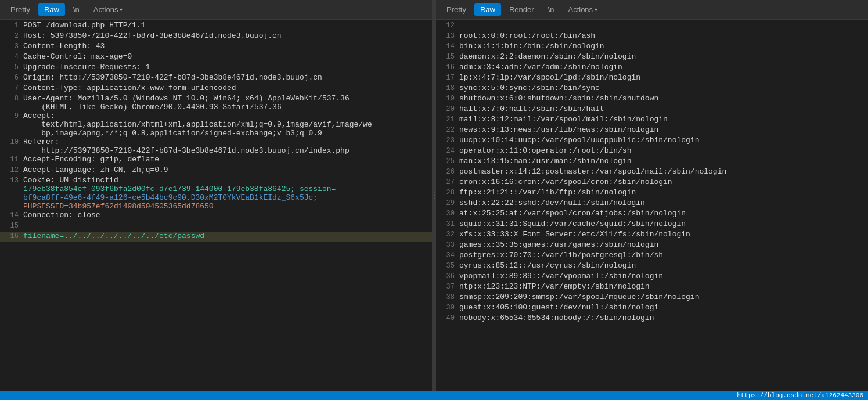 The height and width of the screenshot is (400, 868). I want to click on table-row: 3Content-Length: 43, so click(216, 47).